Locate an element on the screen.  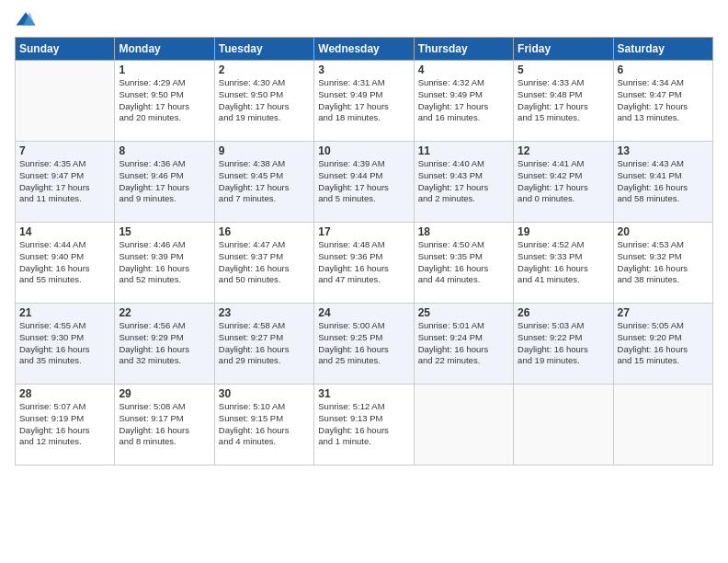
day-number: 19 is located at coordinates (563, 232).